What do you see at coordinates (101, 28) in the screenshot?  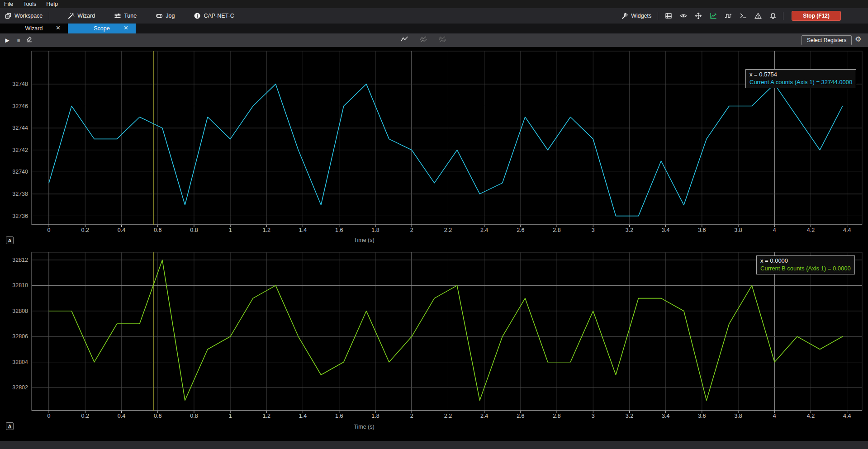 I see `tab-scope-label: Scope` at bounding box center [101, 28].